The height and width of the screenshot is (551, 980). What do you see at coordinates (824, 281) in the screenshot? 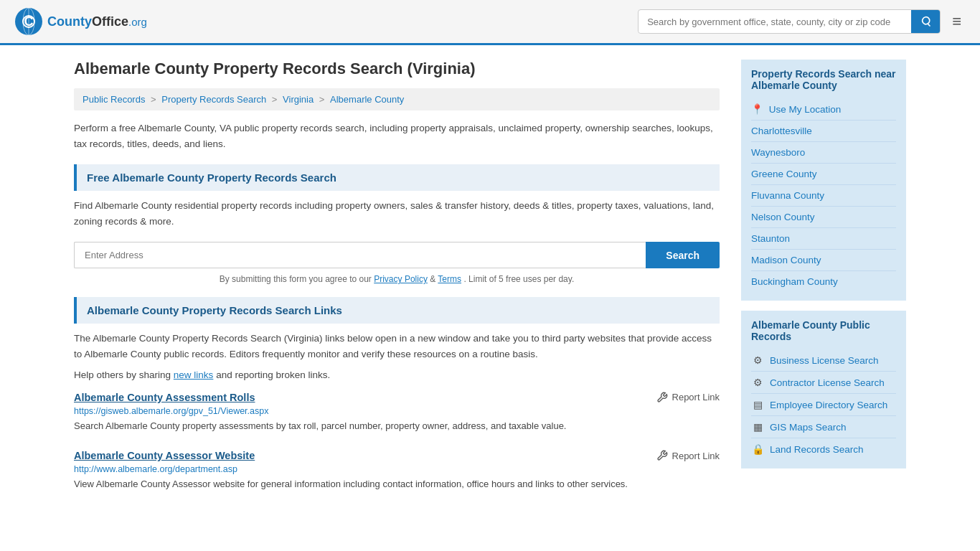
I see `sidebar-item-buckingham-county: Buckingham County` at bounding box center [824, 281].